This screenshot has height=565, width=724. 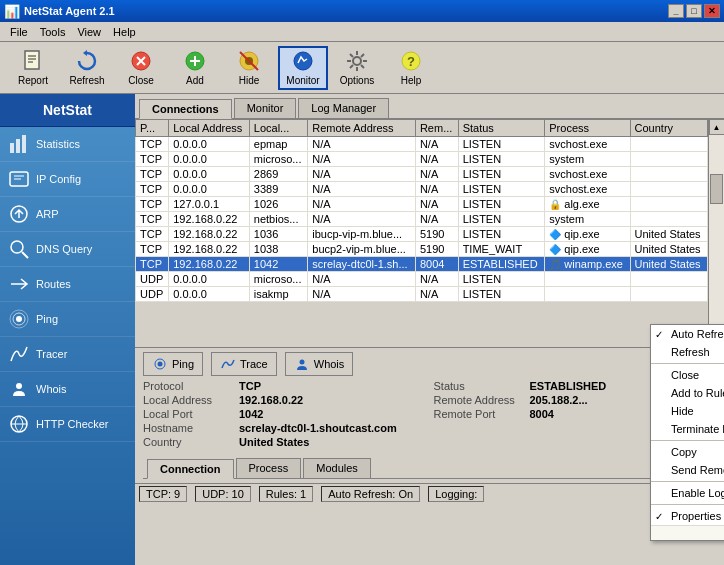 I want to click on refresh-label: Refresh, so click(x=86, y=80).